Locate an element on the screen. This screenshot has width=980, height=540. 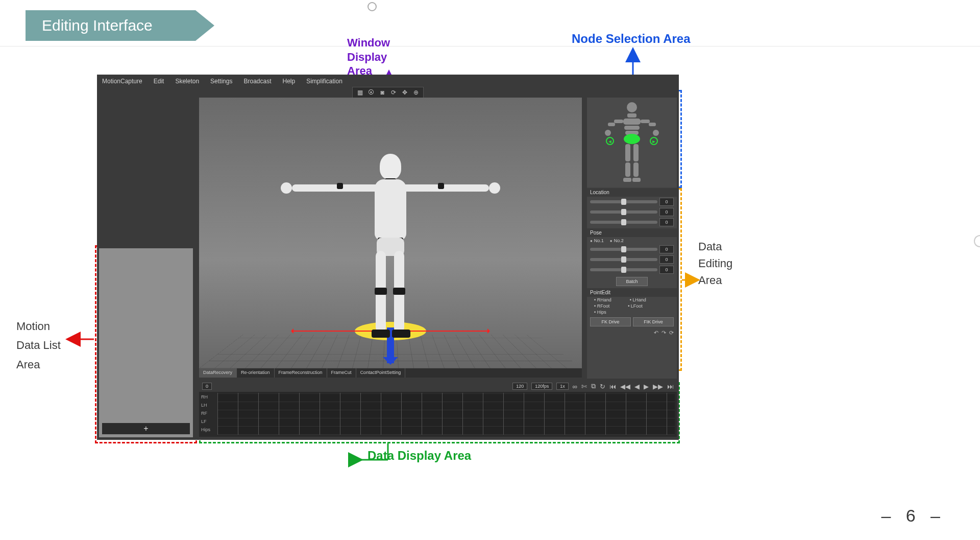
move-icon: ✥ is located at coordinates (405, 92).